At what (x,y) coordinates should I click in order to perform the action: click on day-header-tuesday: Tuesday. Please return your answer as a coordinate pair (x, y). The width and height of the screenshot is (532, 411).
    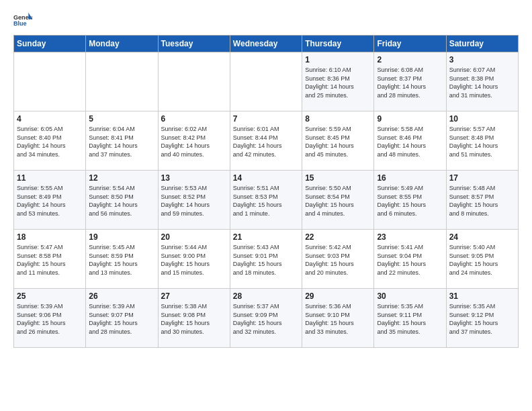
    Looking at the image, I should click on (193, 44).